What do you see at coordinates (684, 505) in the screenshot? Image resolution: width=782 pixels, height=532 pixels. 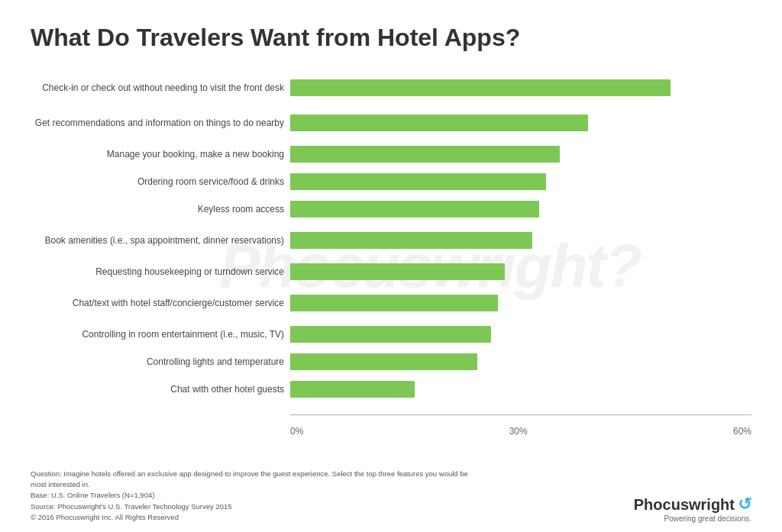 I see `logo-text: Phocuswright` at bounding box center [684, 505].